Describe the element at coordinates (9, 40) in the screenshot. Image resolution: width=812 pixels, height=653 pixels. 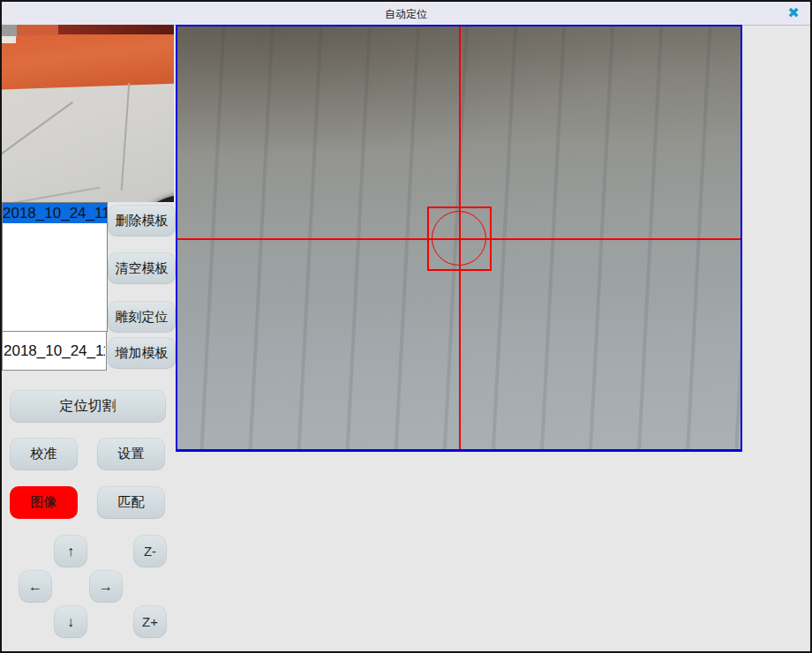
I see `thumbnail-white-gap` at that location.